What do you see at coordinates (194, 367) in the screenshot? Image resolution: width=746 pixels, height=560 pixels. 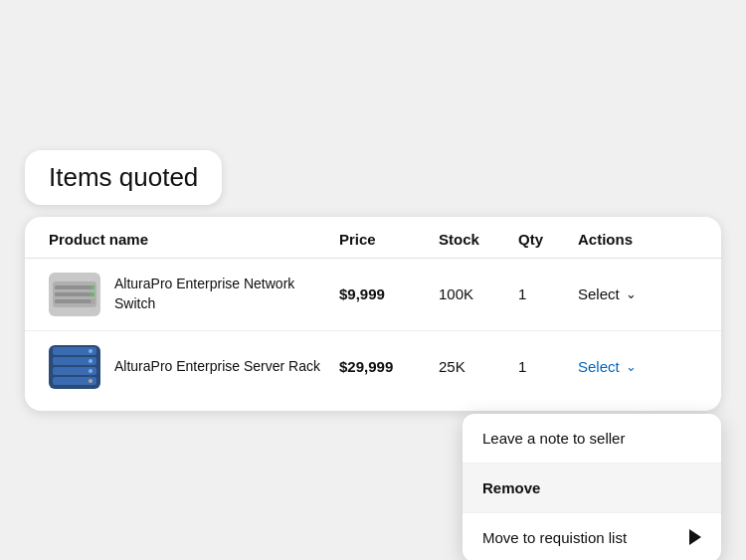 I see `product-cell-2: AlturaPro Enterprise Server Rack` at bounding box center [194, 367].